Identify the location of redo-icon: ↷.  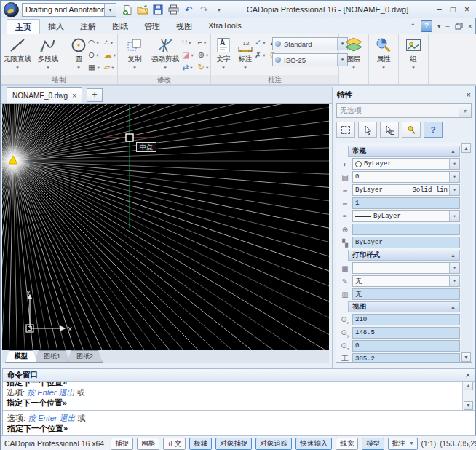
(204, 9).